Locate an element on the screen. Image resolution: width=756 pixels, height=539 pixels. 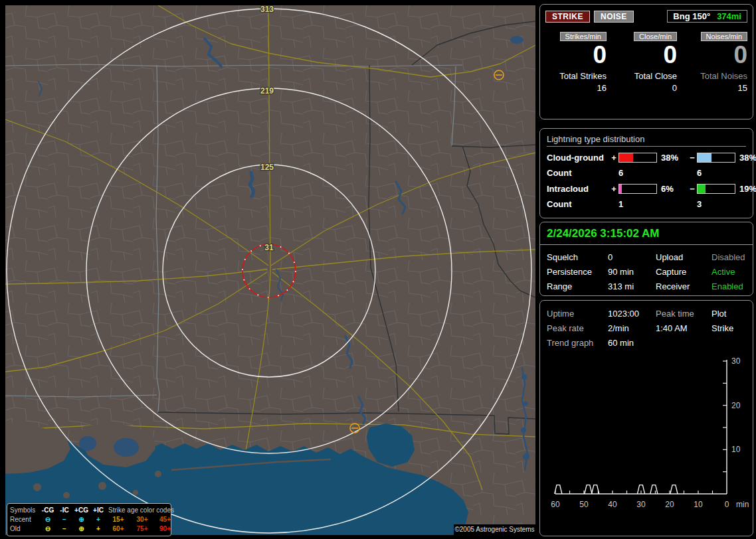
strikes-per-min-button: Strikes/min is located at coordinates (583, 37).